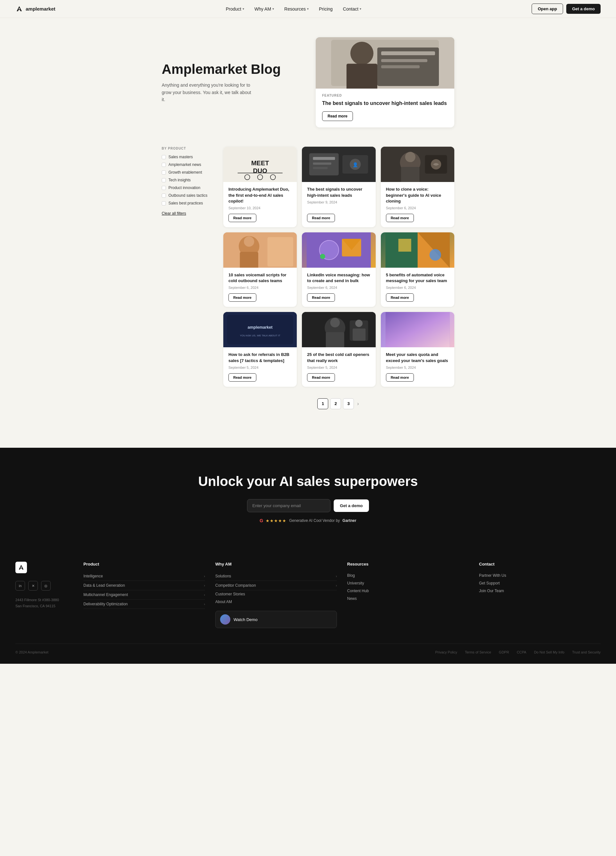 This screenshot has width=616, height=856. Describe the element at coordinates (187, 203) in the screenshot. I see `filter-item: Sales best practices` at that location.